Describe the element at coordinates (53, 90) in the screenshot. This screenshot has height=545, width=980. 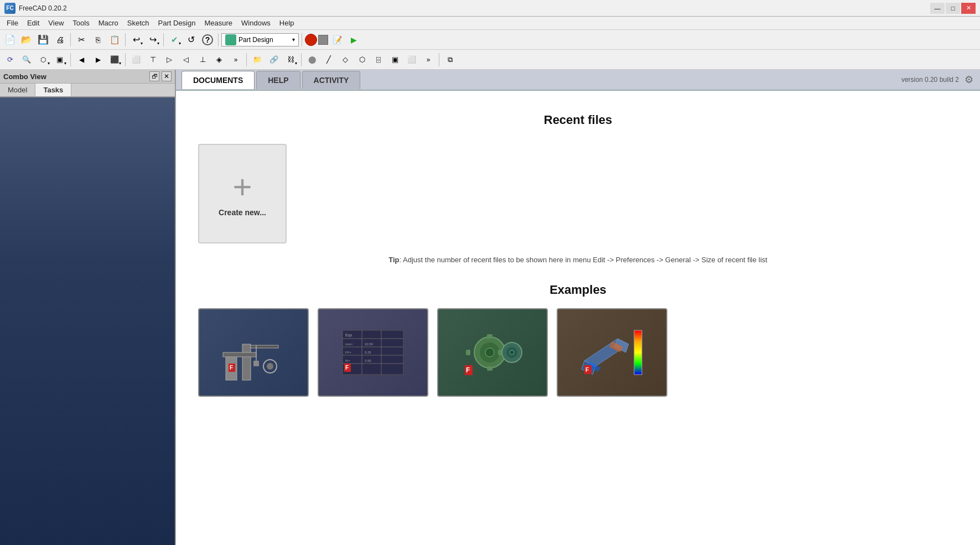
I see `tab-tasks: Tasks` at that location.